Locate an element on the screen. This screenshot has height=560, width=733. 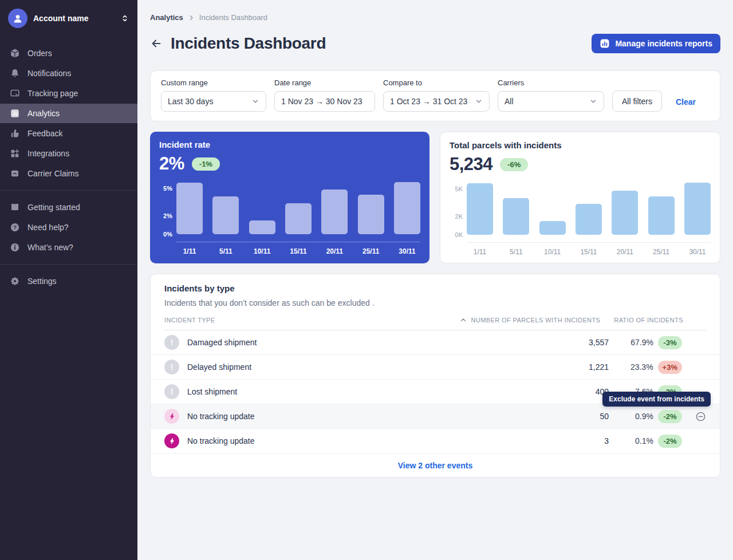
page-title: Incidents Dashboard is located at coordinates (249, 44).